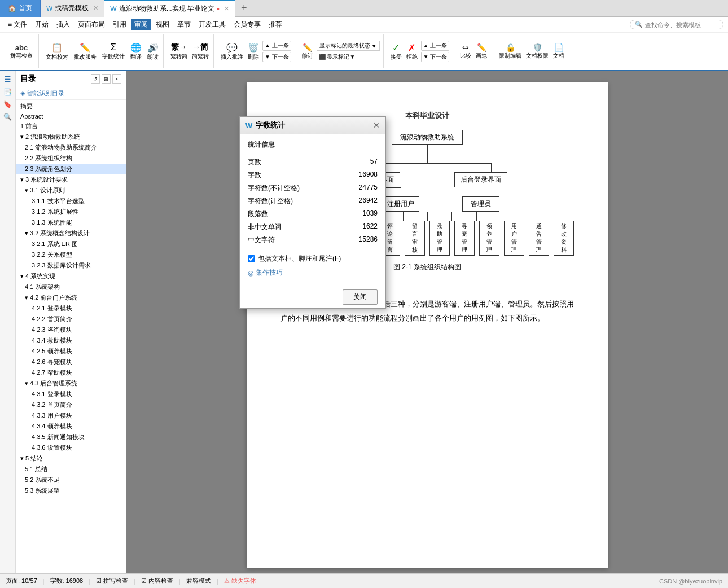  What do you see at coordinates (71, 179) in the screenshot?
I see `toc-item: ▾ 3 系统设计要求` at bounding box center [71, 179].